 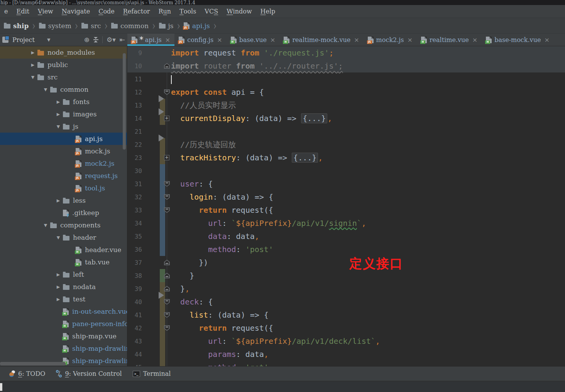 I want to click on breadcrumb-item-src: src, so click(x=91, y=26).